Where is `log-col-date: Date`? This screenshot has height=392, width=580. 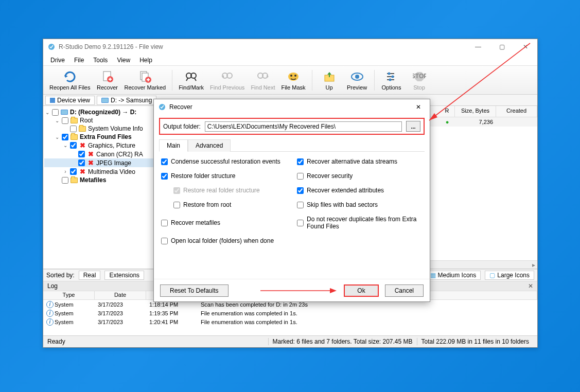 log-col-date: Date is located at coordinates (120, 295).